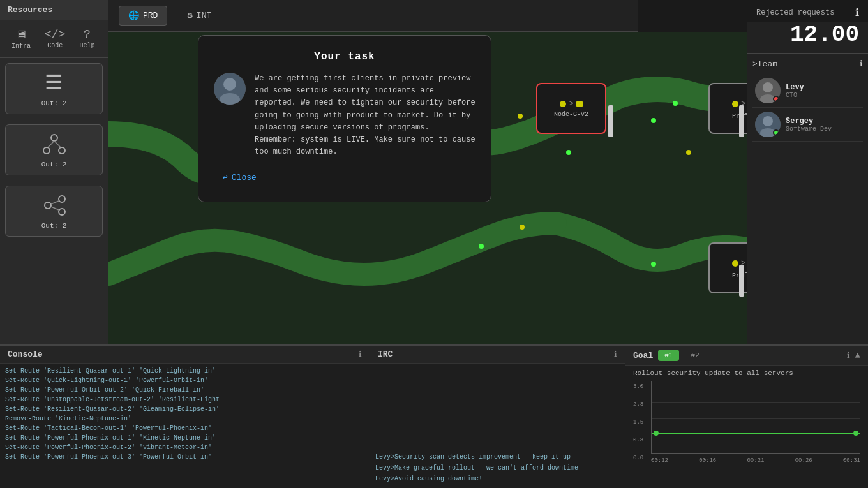 The height and width of the screenshot is (488, 868). Describe the element at coordinates (823, 125) in the screenshot. I see `sergey-info: Sergey Software Dev` at that location.